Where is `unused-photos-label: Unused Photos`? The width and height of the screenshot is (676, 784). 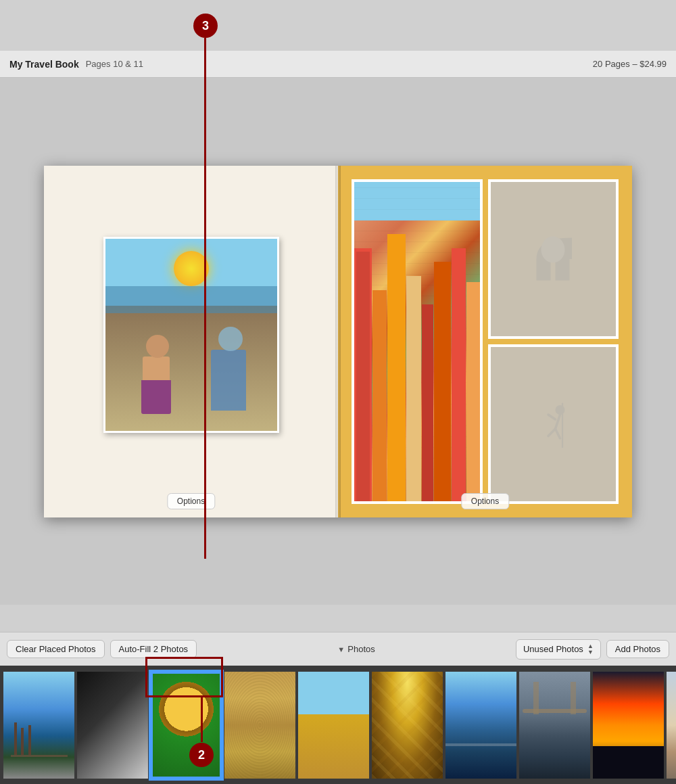
unused-photos-label: Unused Photos is located at coordinates (553, 649).